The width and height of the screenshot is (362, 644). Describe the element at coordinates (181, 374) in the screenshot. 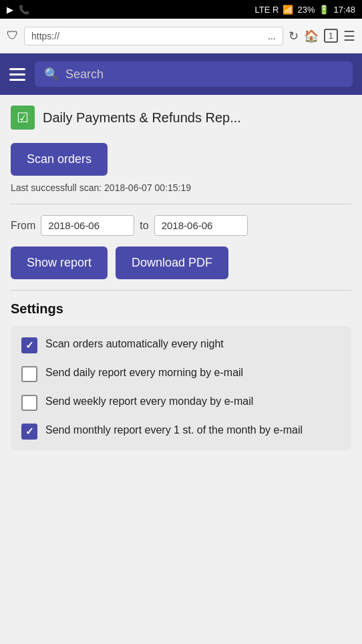

I see `setting-item-daily-email: Send daily report every morning by e-mai…` at that location.